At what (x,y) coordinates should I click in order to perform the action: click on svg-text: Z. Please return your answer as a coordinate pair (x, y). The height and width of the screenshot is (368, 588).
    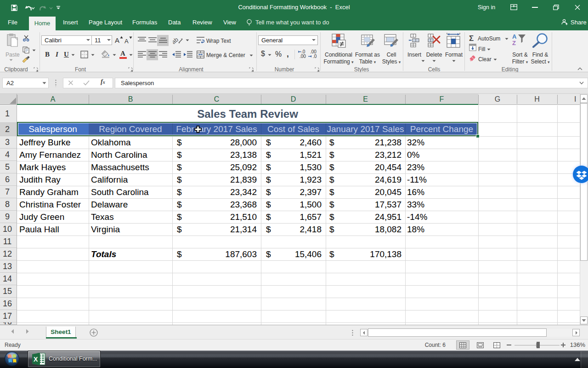
    Looking at the image, I should click on (514, 43).